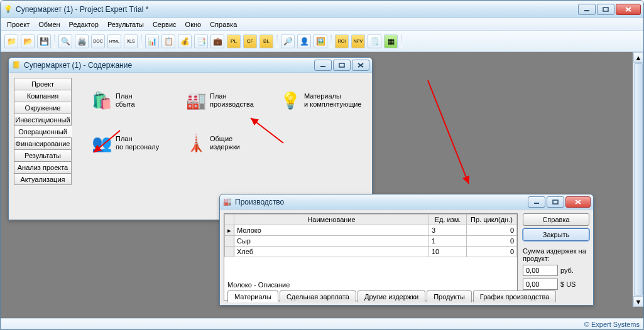  Describe the element at coordinates (190, 65) in the screenshot. I see `content-titlebar: 📒 Супермаркет (1) - Содержание` at that location.